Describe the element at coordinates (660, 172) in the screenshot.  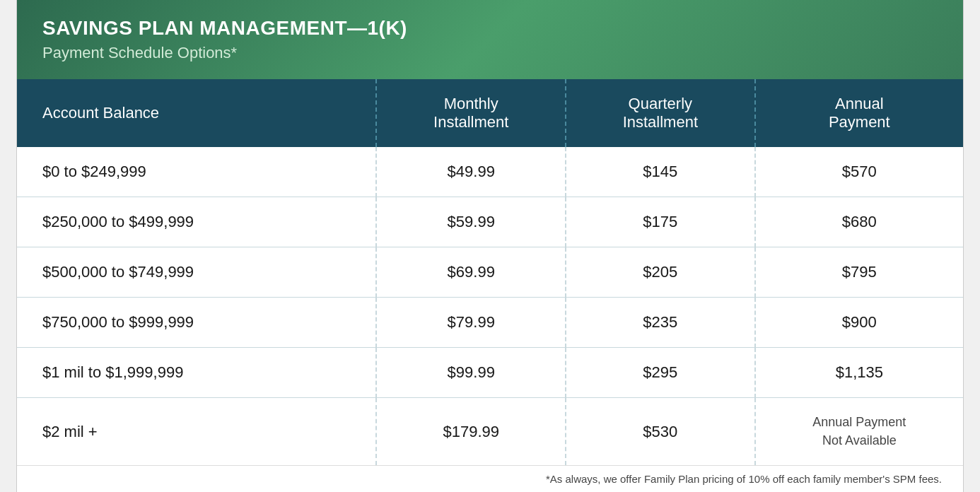
I see `cell-quarterly: $145` at that location.